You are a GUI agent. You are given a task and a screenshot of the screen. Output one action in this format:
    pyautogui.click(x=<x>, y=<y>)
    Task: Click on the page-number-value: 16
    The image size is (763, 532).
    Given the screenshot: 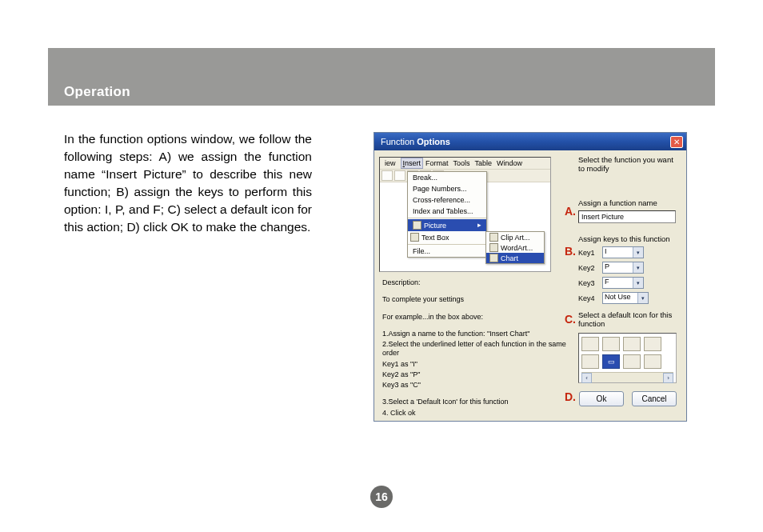 What is the action you would take?
    pyautogui.click(x=382, y=497)
    